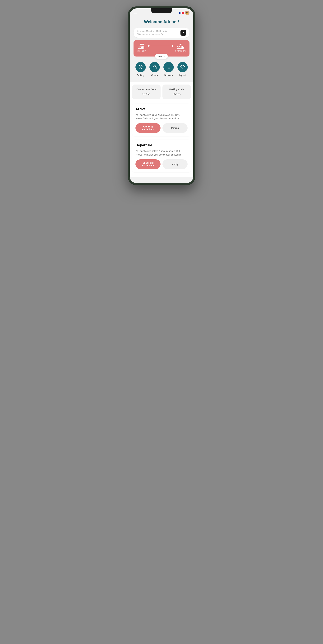 Image resolution: width=323 pixels, height=644 pixels. I want to click on departure-buttons: Check-out instructions Modify, so click(161, 164).